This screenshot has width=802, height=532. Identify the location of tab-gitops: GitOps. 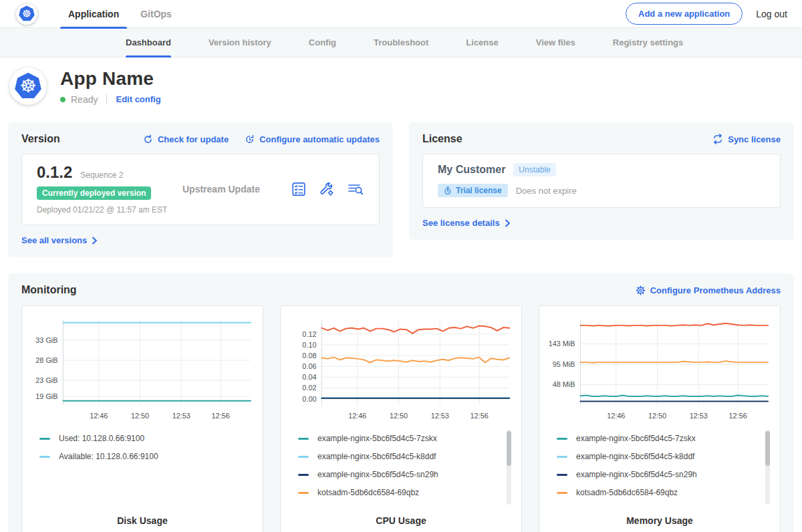
(156, 14).